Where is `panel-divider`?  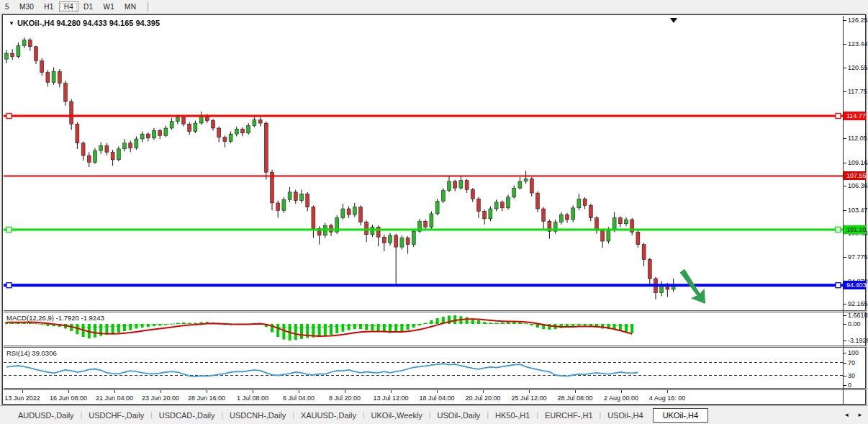
panel-divider is located at coordinates (435, 389).